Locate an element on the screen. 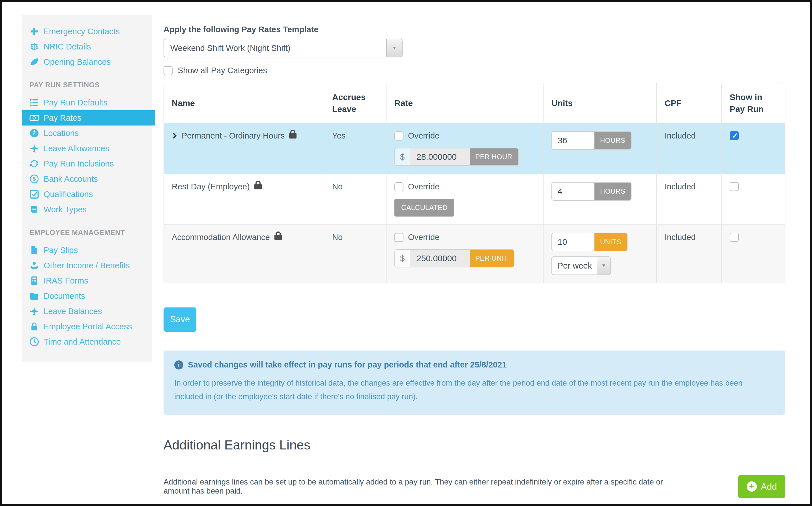 This screenshot has height=506, width=812. sidebar-item-label: Employee Portal Access is located at coordinates (88, 327).